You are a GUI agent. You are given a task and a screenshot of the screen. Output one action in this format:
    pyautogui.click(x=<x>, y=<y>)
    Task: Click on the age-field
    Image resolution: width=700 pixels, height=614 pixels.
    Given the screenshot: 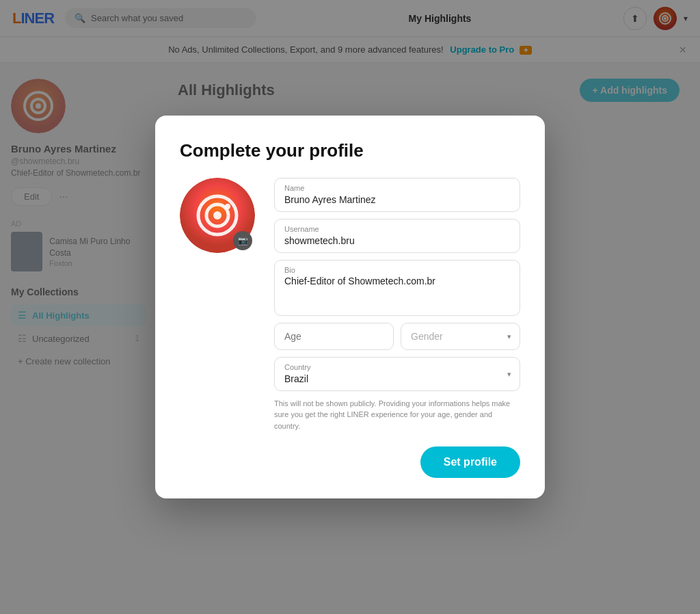 What is the action you would take?
    pyautogui.click(x=334, y=336)
    